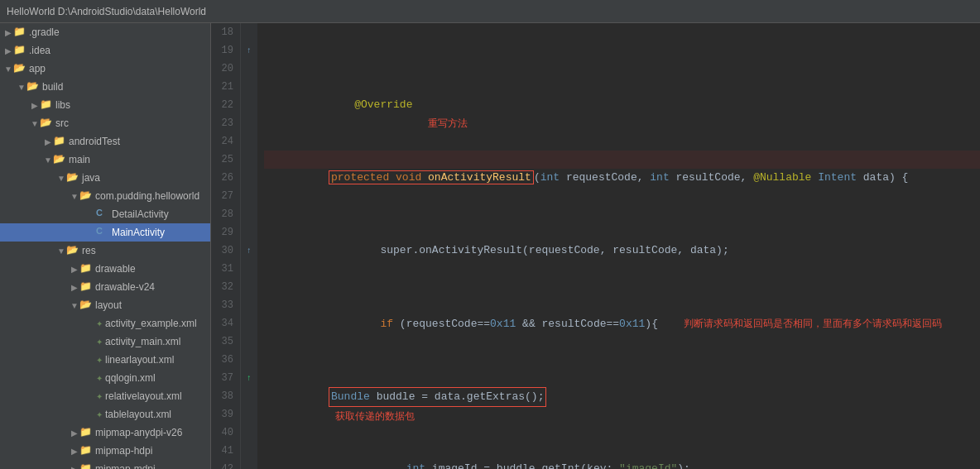  I want to click on sidebar-item-activity-main: ✦ activity_main.xml, so click(105, 342).